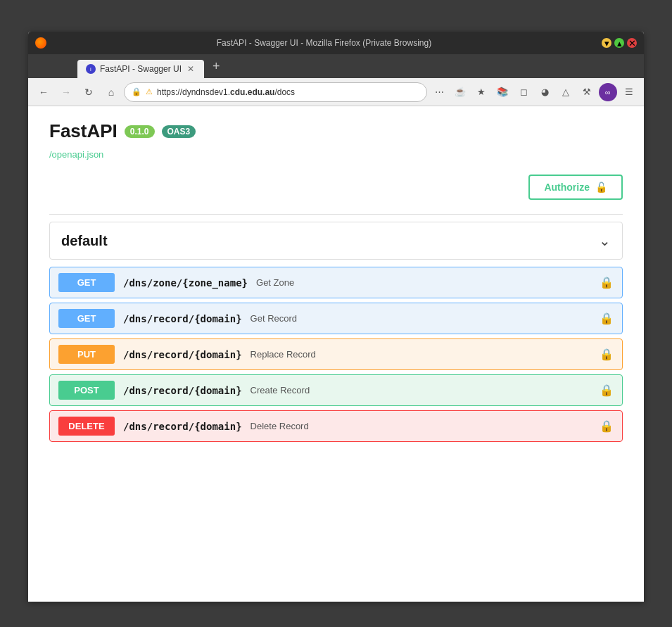 Image resolution: width=672 pixels, height=627 pixels. I want to click on endpoint-path: /dns/zone/{zone_name}, so click(186, 283).